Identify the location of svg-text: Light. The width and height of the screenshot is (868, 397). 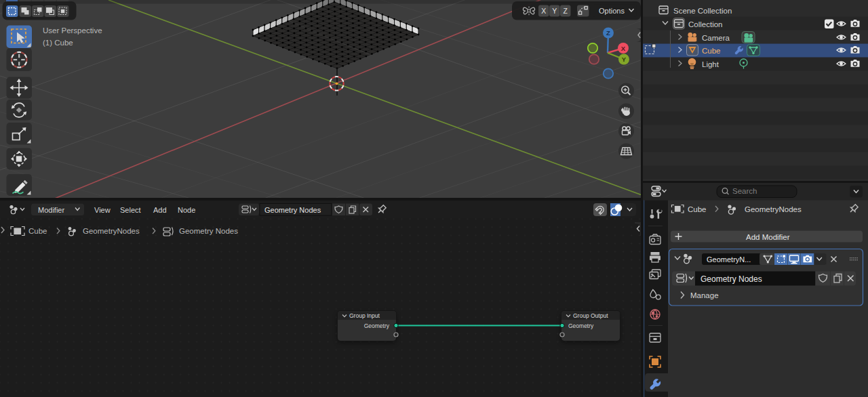
(711, 64).